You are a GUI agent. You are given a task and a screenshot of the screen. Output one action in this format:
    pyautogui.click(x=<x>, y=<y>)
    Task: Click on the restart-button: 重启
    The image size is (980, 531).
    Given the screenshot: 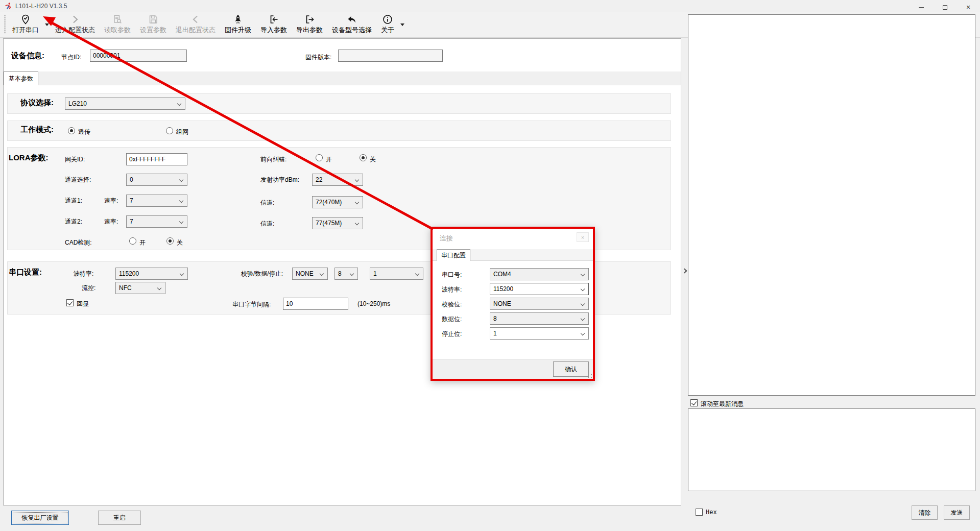 What is the action you would take?
    pyautogui.click(x=119, y=518)
    